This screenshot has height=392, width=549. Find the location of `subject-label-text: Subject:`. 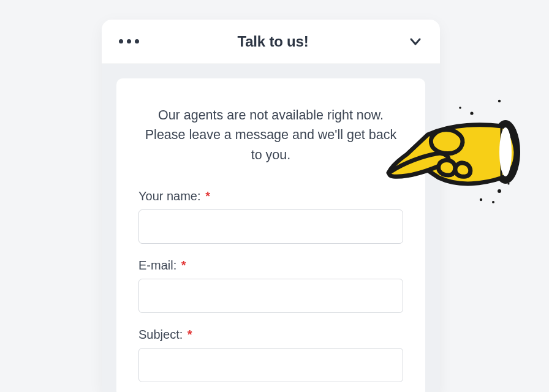

subject-label-text: Subject: is located at coordinates (161, 334).